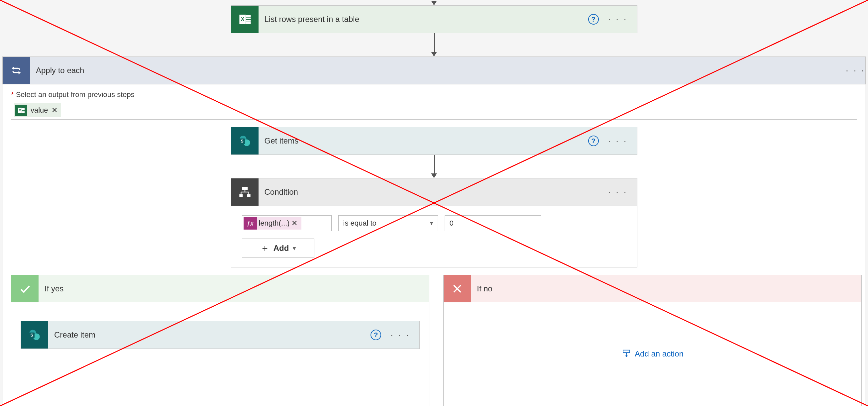 The width and height of the screenshot is (868, 406). What do you see at coordinates (434, 70) in the screenshot?
I see `apply-to-each-step: Apply to each · · ·` at bounding box center [434, 70].